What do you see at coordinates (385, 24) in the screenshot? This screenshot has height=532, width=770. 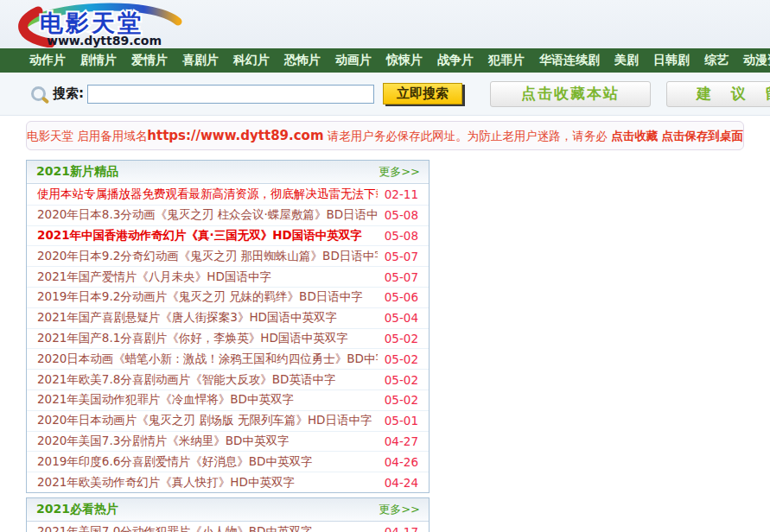 I see `site-header: 电影天堂 www.dytt89.com` at bounding box center [385, 24].